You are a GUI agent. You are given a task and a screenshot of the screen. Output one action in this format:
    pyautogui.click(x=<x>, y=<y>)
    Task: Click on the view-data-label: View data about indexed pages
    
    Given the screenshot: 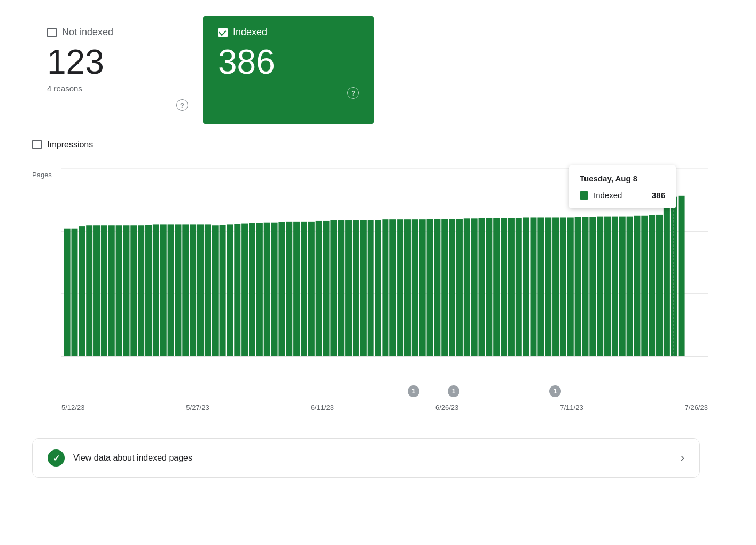 What is the action you would take?
    pyautogui.click(x=373, y=458)
    